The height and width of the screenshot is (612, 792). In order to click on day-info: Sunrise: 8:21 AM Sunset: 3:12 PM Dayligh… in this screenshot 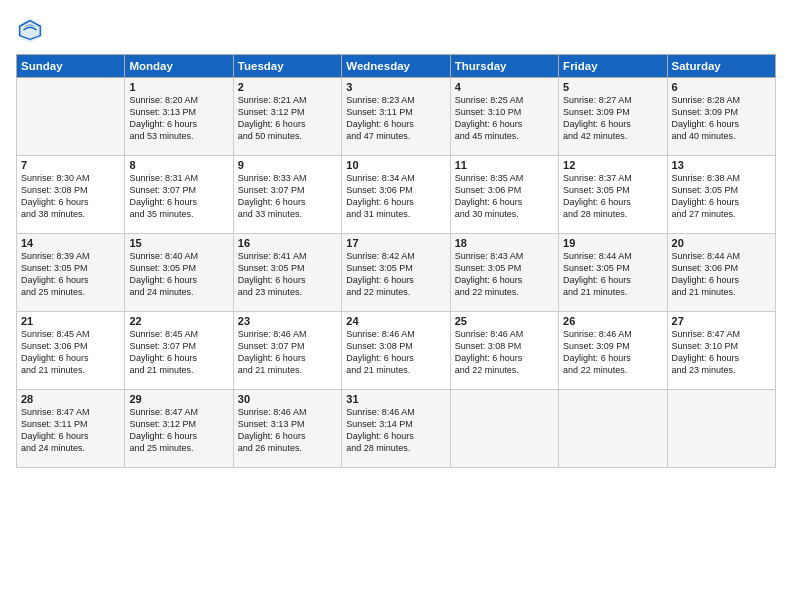, I will do `click(288, 118)`.